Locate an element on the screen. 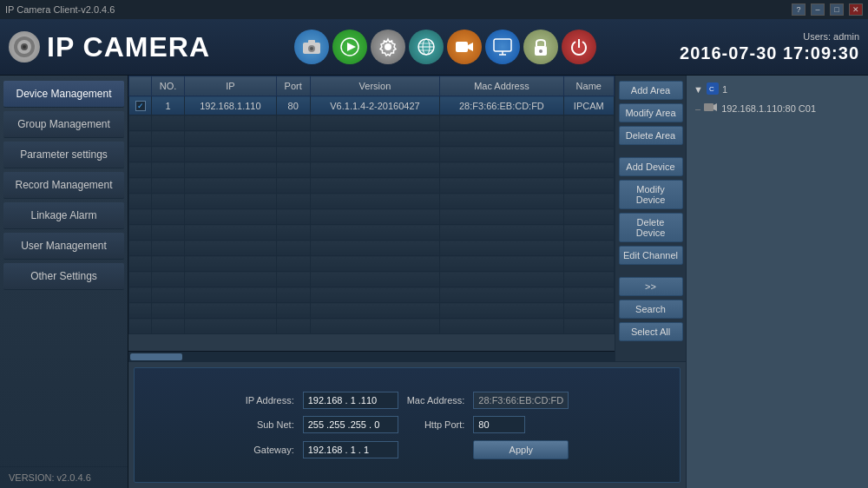 The height and width of the screenshot is (488, 868). sidebar: Device Management Group Management Param… is located at coordinates (64, 281).